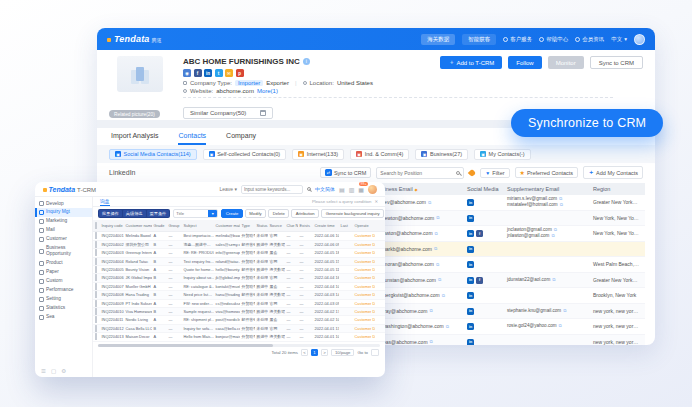 This screenshot has width=692, height=407. Describe the element at coordinates (54, 371) in the screenshot. I see `home-icon: ▢` at that location.